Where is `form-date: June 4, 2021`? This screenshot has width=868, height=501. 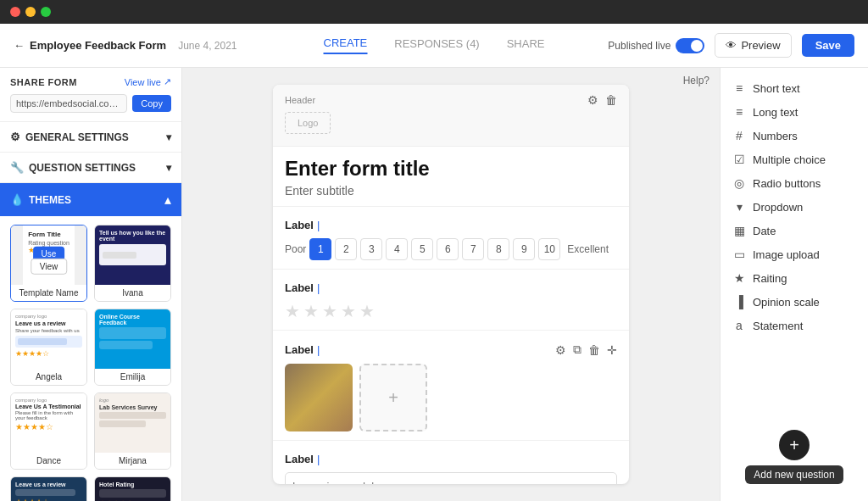
form-date: June 4, 2021 is located at coordinates (207, 46).